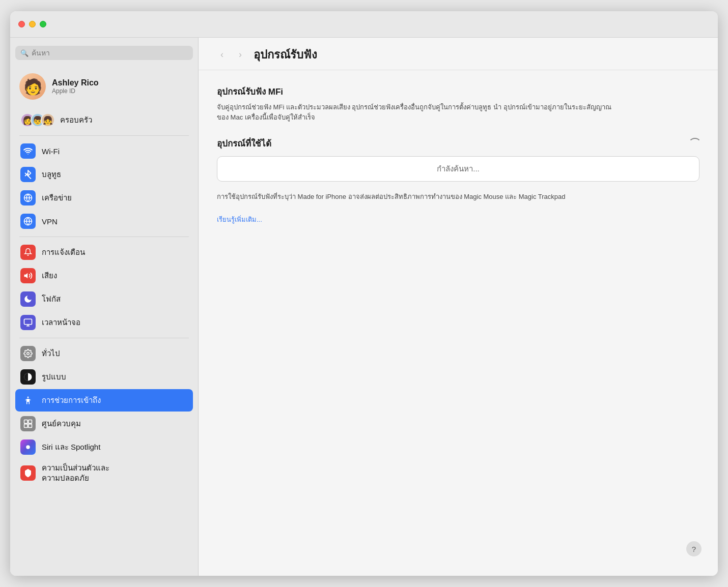  I want to click on search-input, so click(110, 53).